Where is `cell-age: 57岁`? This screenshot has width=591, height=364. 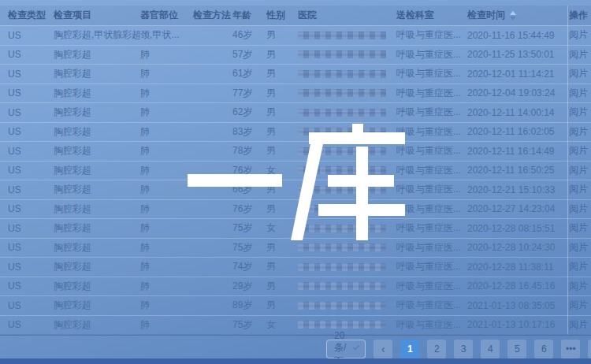
cell-age: 57岁 is located at coordinates (249, 55).